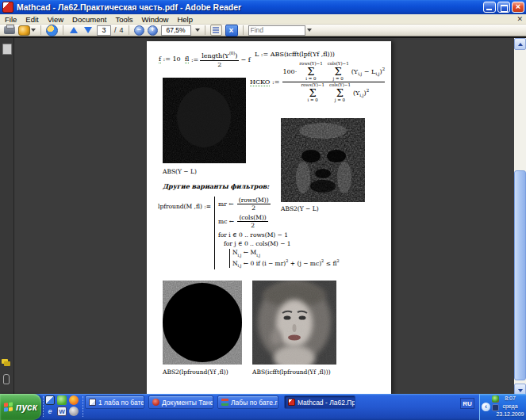  Describe the element at coordinates (219, 65) in the screenshot. I see `fl-denominator: 2` at that location.